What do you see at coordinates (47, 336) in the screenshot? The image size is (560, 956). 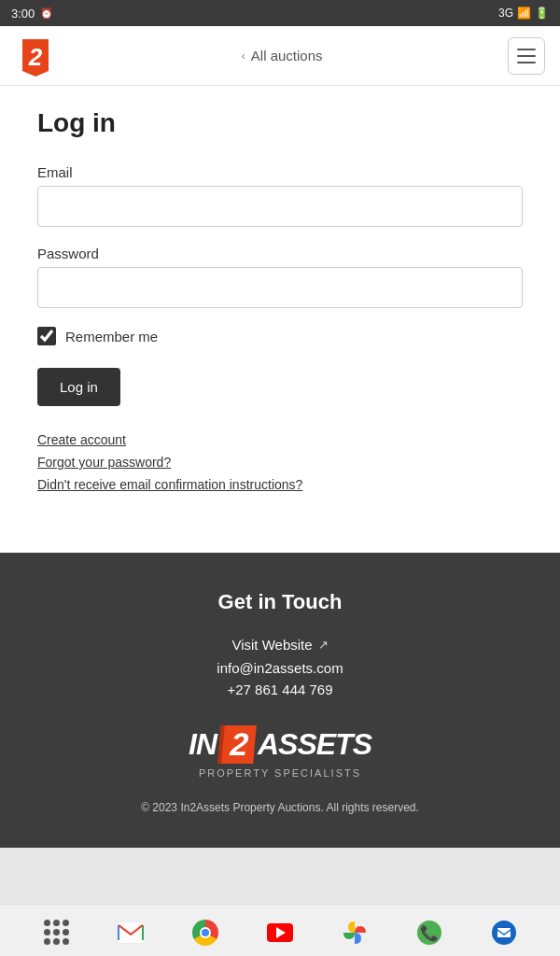 I see `remember-me-checkbox` at bounding box center [47, 336].